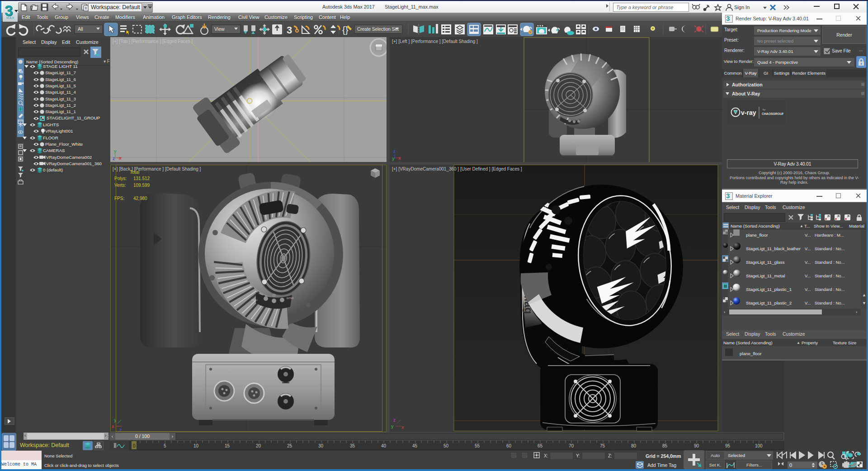 The image size is (868, 471). What do you see at coordinates (757, 235) in the screenshot?
I see `svg-text: plane_floor` at bounding box center [757, 235].